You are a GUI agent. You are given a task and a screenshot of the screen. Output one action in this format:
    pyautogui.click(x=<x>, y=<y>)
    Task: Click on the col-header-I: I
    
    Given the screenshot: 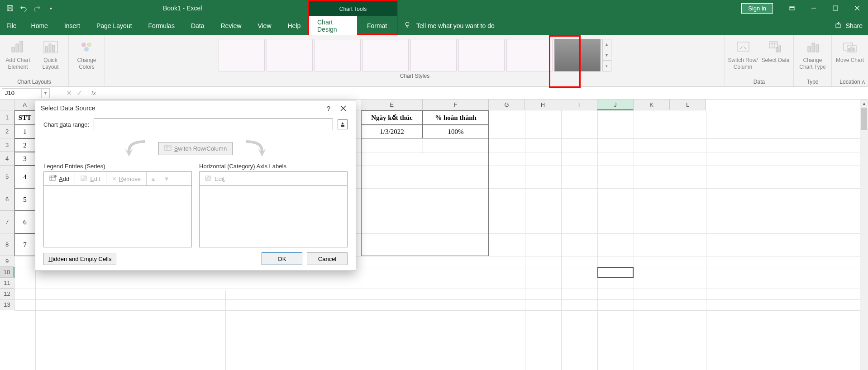 What is the action you would take?
    pyautogui.click(x=579, y=105)
    